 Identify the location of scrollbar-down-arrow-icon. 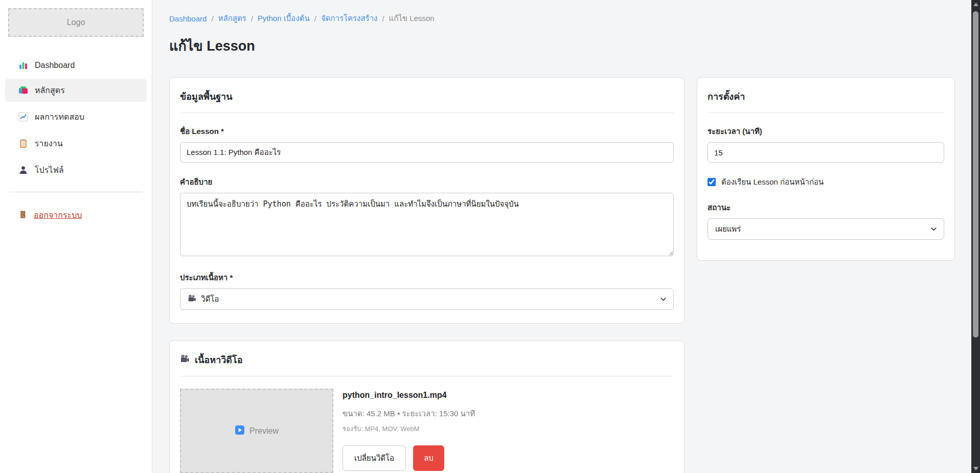
(976, 468).